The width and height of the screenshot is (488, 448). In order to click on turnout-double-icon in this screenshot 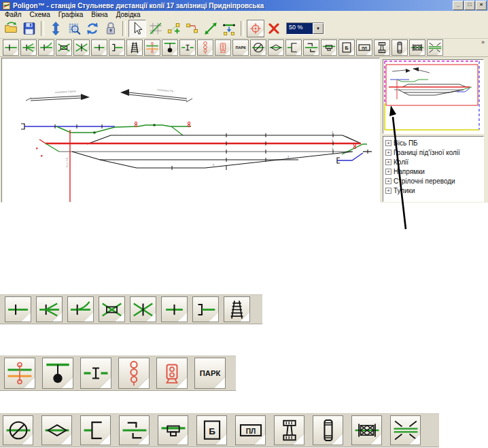, I will do `click(29, 48)`.